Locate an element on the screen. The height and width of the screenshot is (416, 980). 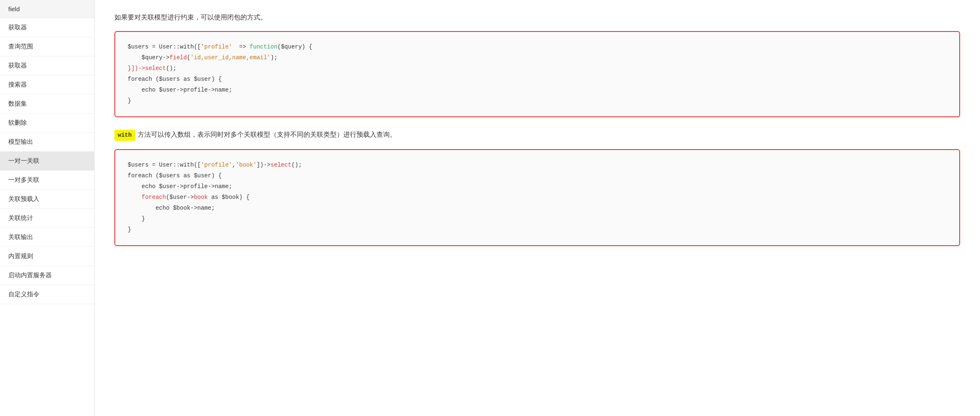
with-badge: with is located at coordinates (125, 135).